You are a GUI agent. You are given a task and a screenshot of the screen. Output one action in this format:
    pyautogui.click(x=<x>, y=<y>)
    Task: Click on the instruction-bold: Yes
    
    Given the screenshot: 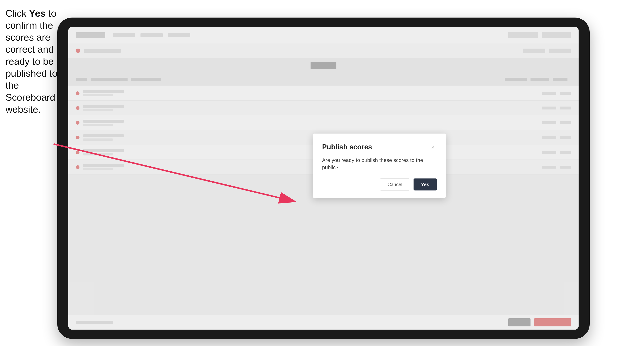 What is the action you would take?
    pyautogui.click(x=38, y=13)
    